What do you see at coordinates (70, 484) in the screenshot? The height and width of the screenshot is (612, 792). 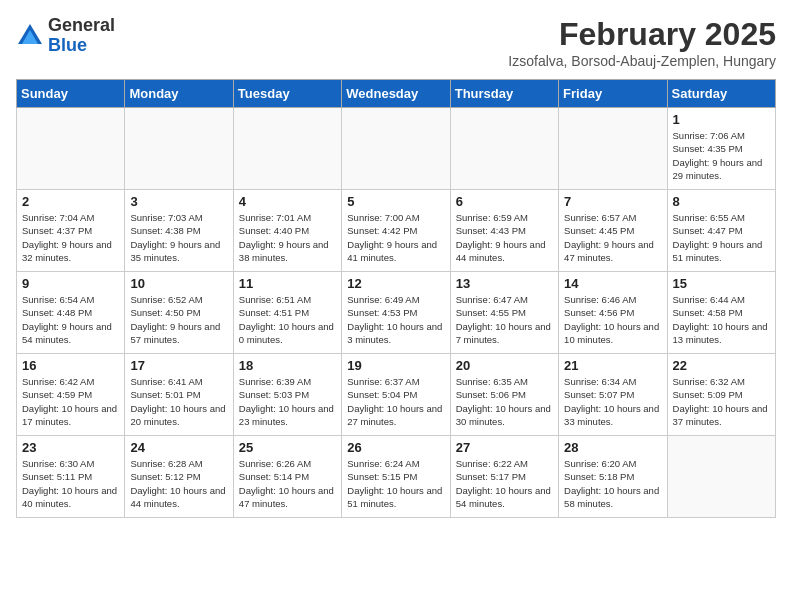 I see `day-info: Sunrise: 6:30 AM Sunset: 5:11 PM Dayligh…` at bounding box center [70, 484].